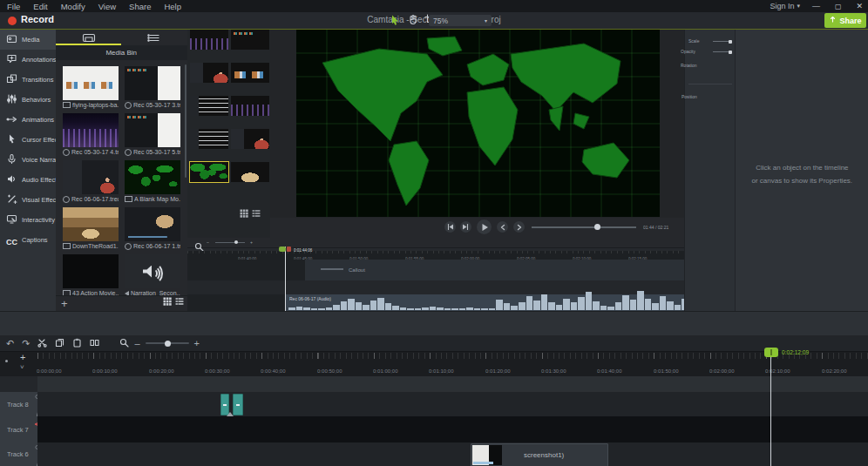 The height and width of the screenshot is (466, 868). I want to click on split-button, so click(94, 343).